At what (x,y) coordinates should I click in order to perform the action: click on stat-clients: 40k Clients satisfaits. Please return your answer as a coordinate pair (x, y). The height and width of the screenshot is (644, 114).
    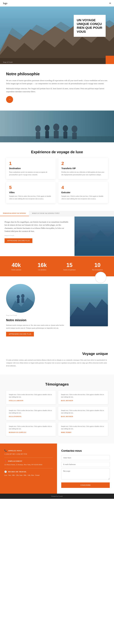
    Looking at the image, I should click on (16, 266).